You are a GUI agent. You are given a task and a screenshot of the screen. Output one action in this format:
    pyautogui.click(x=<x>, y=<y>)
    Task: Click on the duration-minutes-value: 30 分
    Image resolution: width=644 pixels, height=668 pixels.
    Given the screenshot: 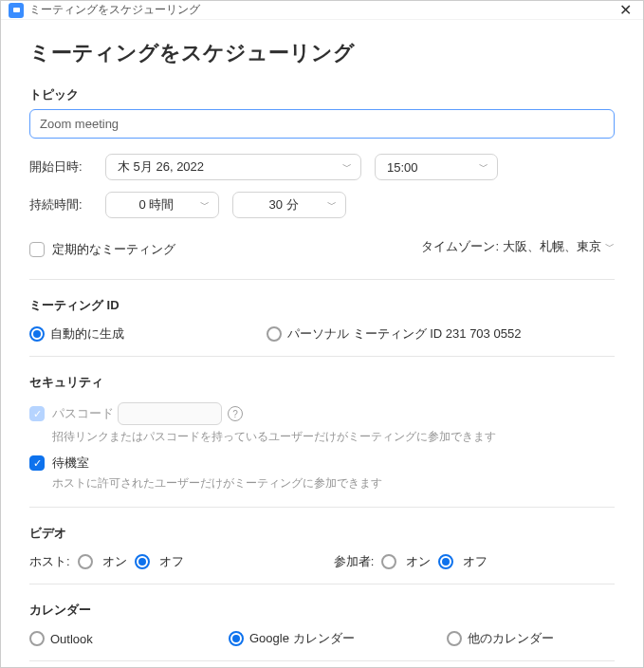 What is the action you would take?
    pyautogui.click(x=283, y=205)
    